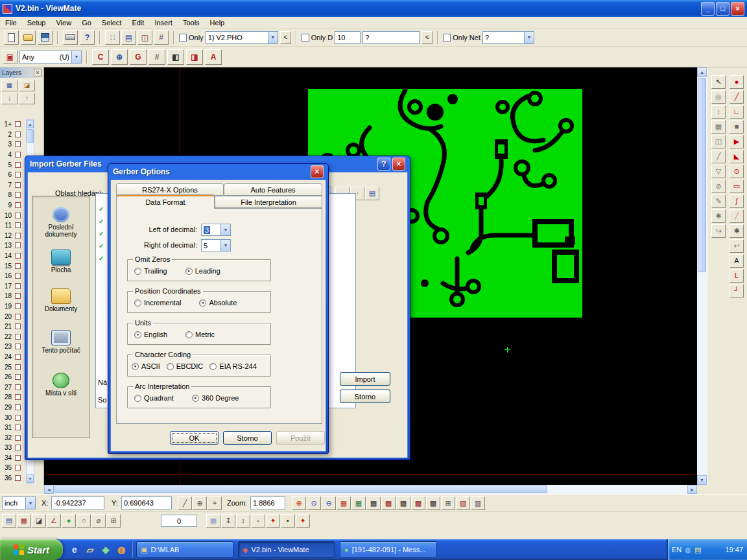  I want to click on palette-tool-button: ◣, so click(737, 157).